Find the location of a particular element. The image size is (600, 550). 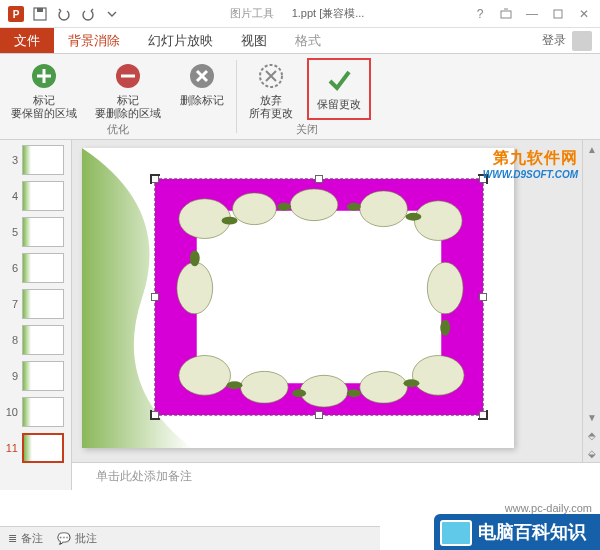

slide-thumbnail-rail: 34567891011 is located at coordinates (36, 315).